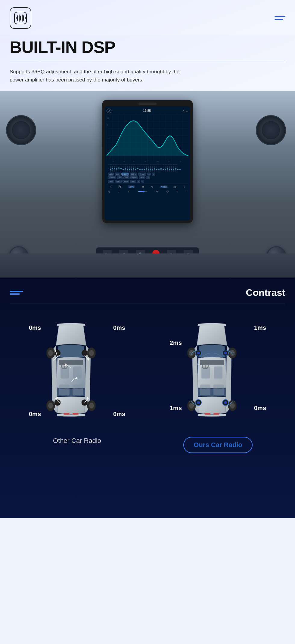 This screenshot has width=295, height=644. Describe the element at coordinates (126, 178) in the screenshot. I see `mode-rock: Rock` at that location.